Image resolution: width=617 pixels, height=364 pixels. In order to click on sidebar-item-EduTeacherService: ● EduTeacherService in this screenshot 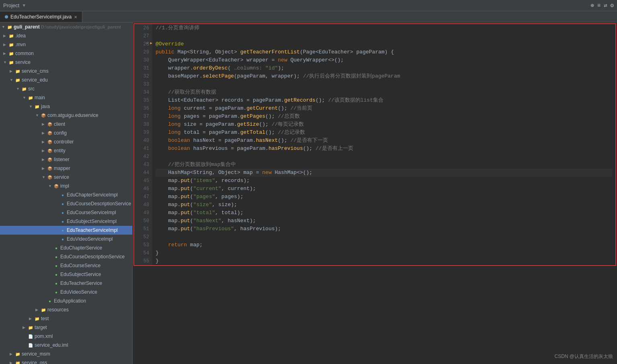, I will do `click(66, 283)`.